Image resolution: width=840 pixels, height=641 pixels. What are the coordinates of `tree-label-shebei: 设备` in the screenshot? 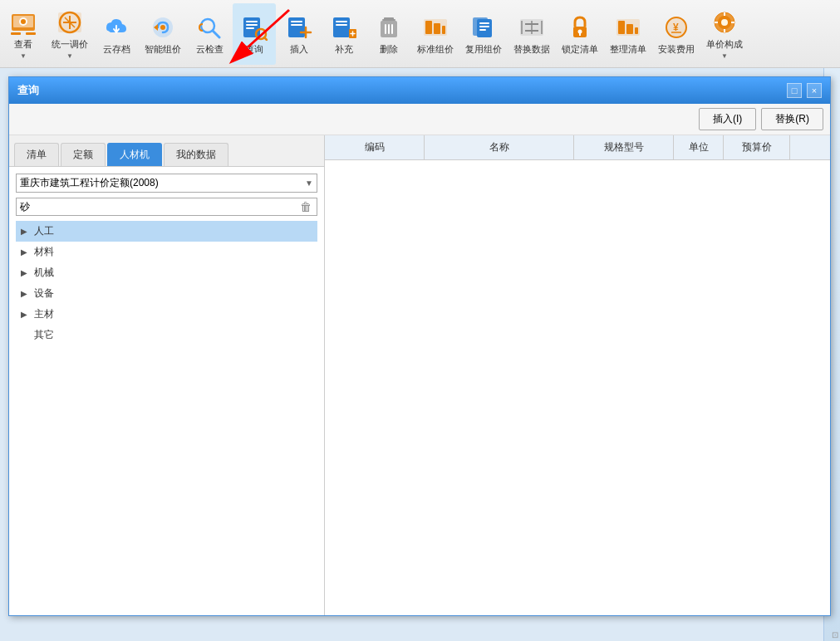 It's located at (44, 294).